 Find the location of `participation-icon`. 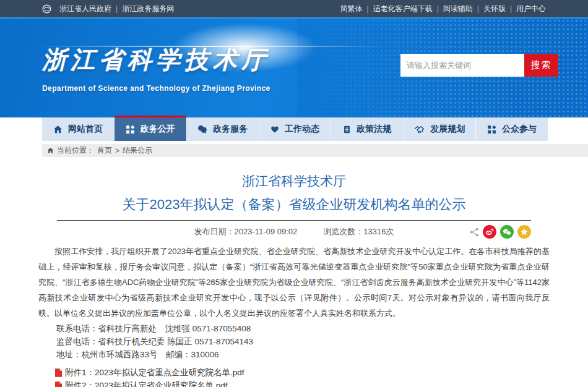

participation-icon is located at coordinates (491, 130).